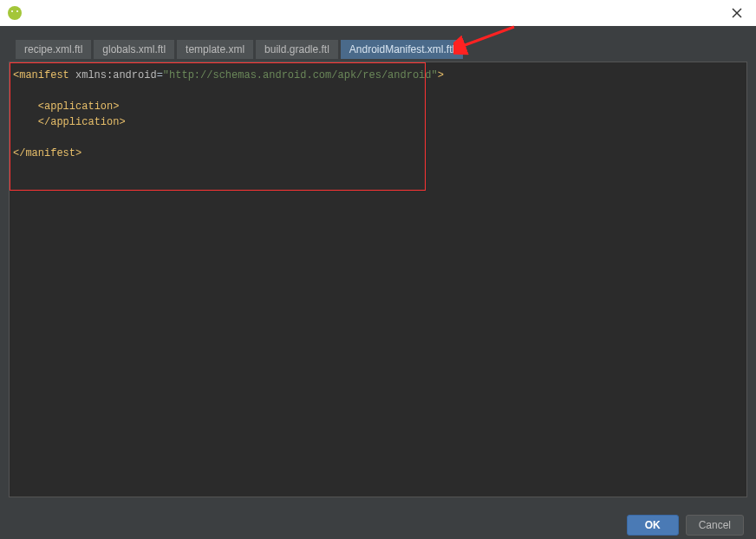 The image size is (756, 539). Describe the element at coordinates (378, 42) in the screenshot. I see `tabs-row: recipe.xml.ftl globals.xml.ftl template.…` at that location.